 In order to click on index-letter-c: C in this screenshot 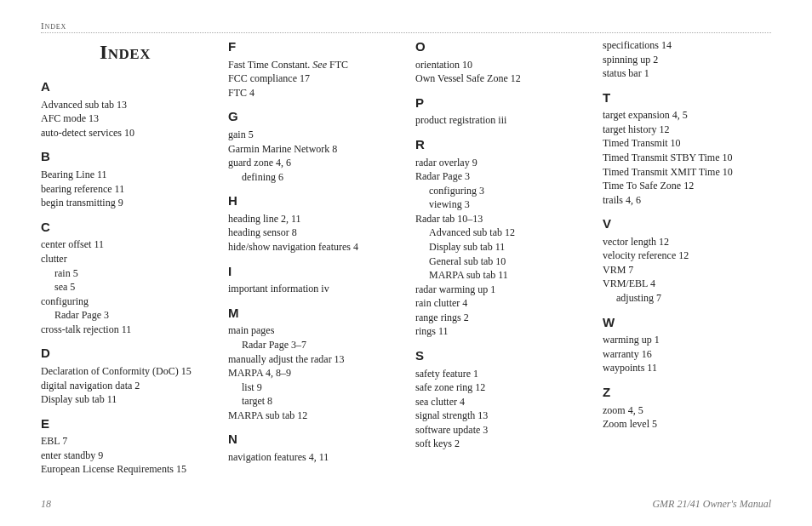, I will do `click(125, 228)`.